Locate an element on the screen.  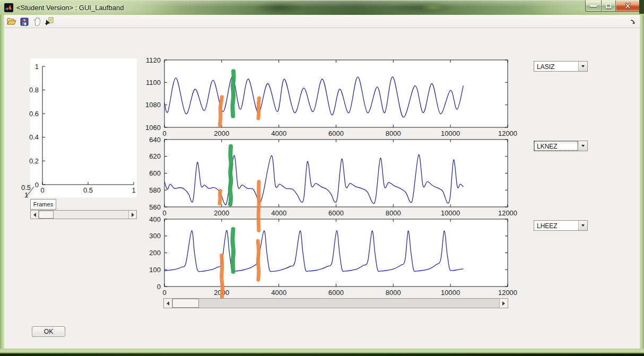
maximize-icon is located at coordinates (608, 6).